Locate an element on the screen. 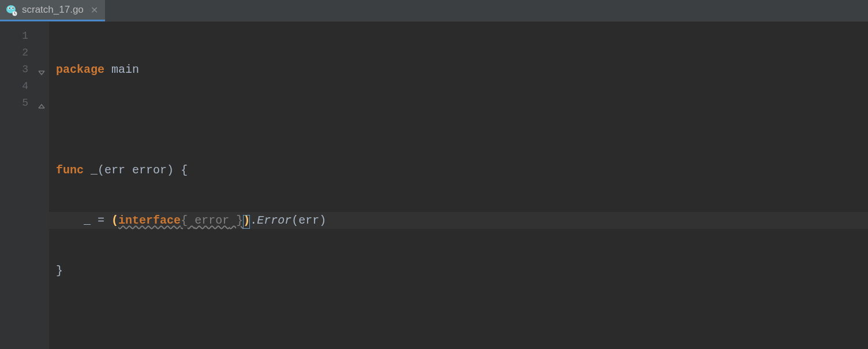 This screenshot has height=349, width=868. token-keyword: package is located at coordinates (80, 69).